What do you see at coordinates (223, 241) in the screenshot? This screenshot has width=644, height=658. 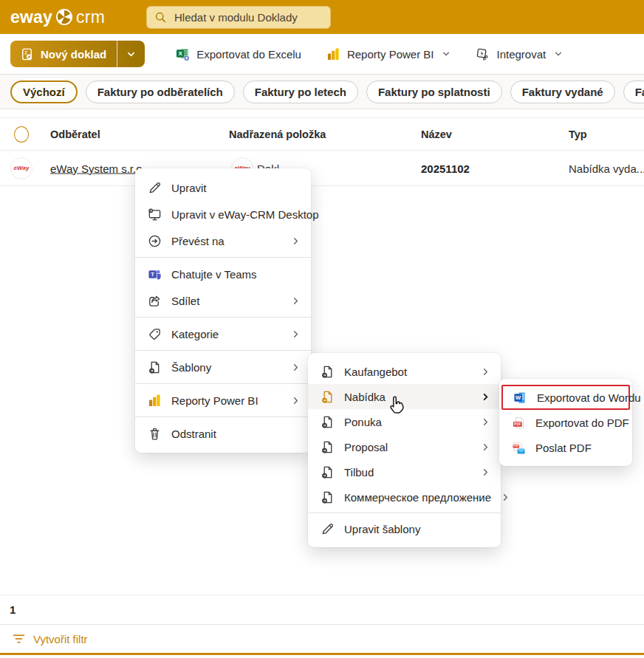 I see `menu-item-prevest-na: Převést na` at bounding box center [223, 241].